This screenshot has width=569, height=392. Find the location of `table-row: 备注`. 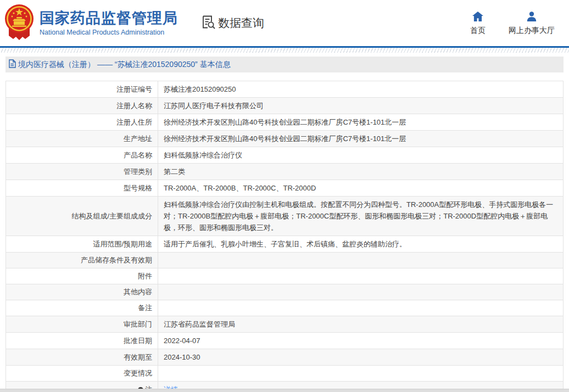

table-row: 备注 is located at coordinates (284, 309).